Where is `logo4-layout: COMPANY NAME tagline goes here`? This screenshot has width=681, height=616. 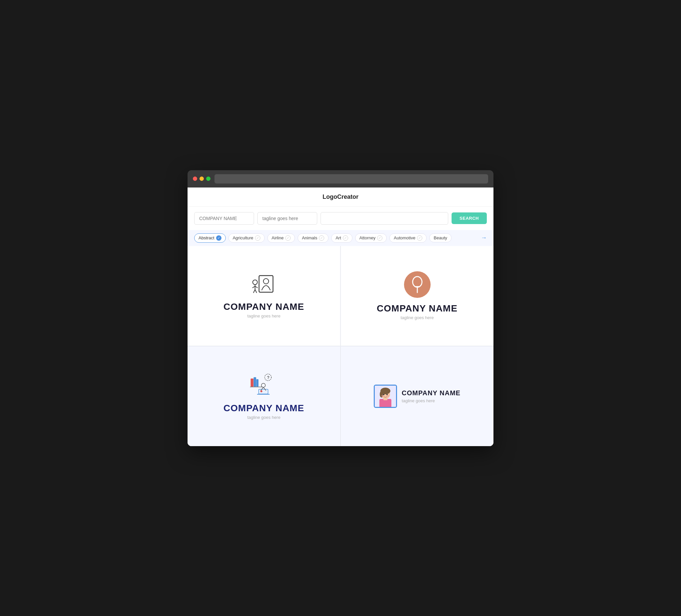 logo4-layout: COMPANY NAME tagline goes here is located at coordinates (417, 396).